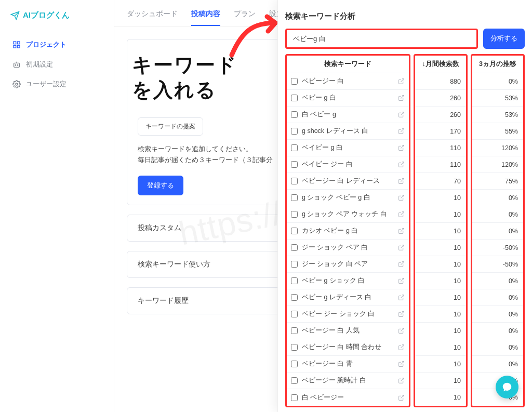  Describe the element at coordinates (161, 185) in the screenshot. I see `register-button: 登録する` at that location.